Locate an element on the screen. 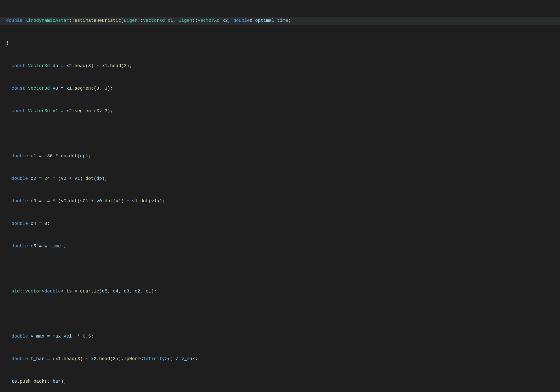  code-line: const Vector3d v1 = x2.segment(1, 1); is located at coordinates (280, 111).